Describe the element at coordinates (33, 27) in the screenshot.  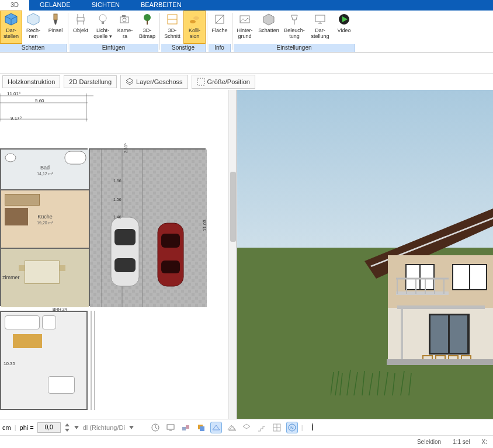
I see `btn-rechnen: Rech- nen` at that location.